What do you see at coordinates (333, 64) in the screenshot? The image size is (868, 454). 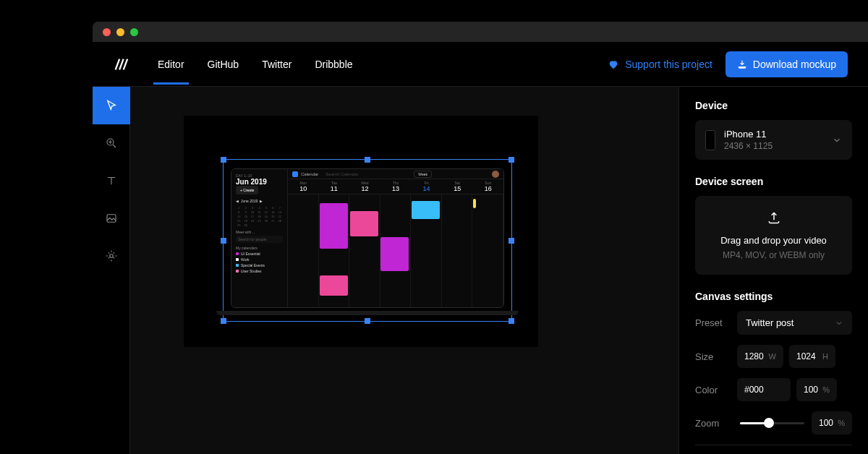 I see `nav-dribbble: Dribbble` at bounding box center [333, 64].